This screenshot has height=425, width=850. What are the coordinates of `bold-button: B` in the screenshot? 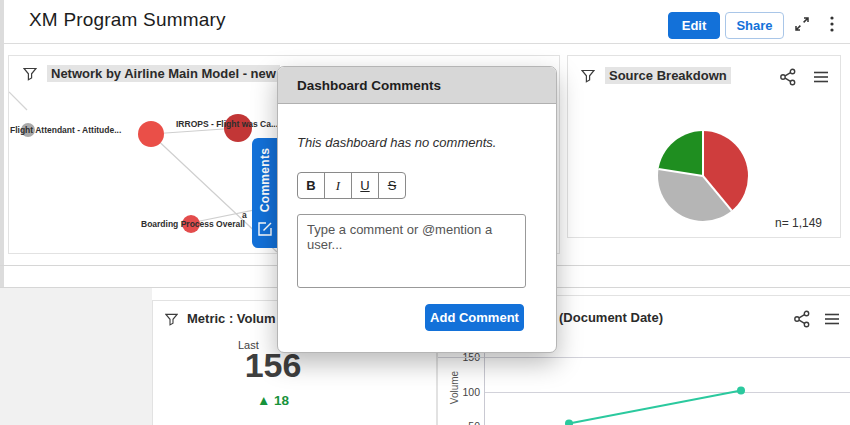 It's located at (311, 186).